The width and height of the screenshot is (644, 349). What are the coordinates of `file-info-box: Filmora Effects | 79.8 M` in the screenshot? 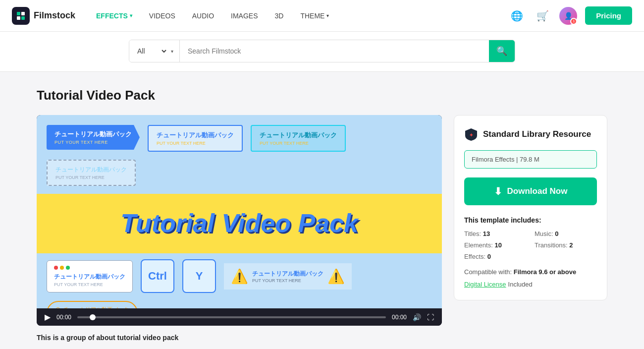 It's located at (531, 160).